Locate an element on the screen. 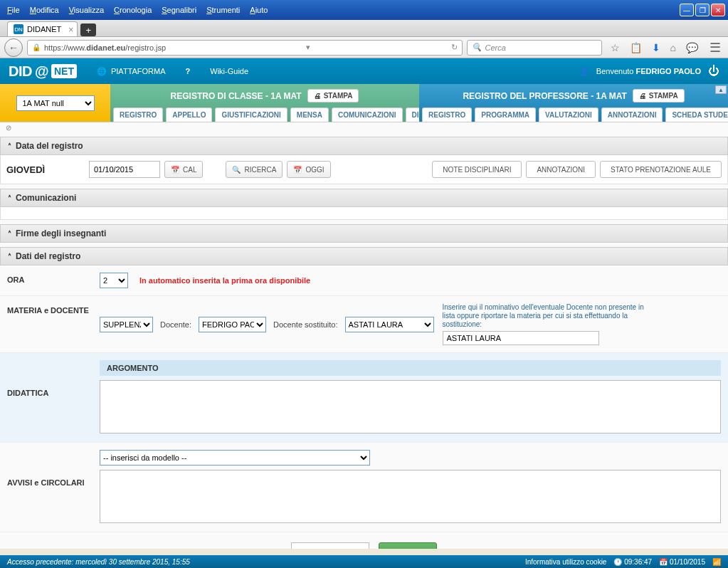 This screenshot has height=568, width=728. oggi-button: 📅OGGI is located at coordinates (309, 169).